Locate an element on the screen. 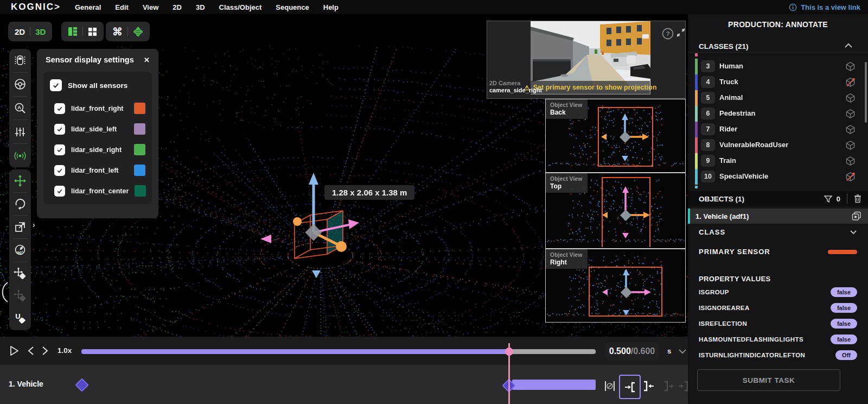 The image size is (868, 404). nudge-down-handle is located at coordinates (316, 274).